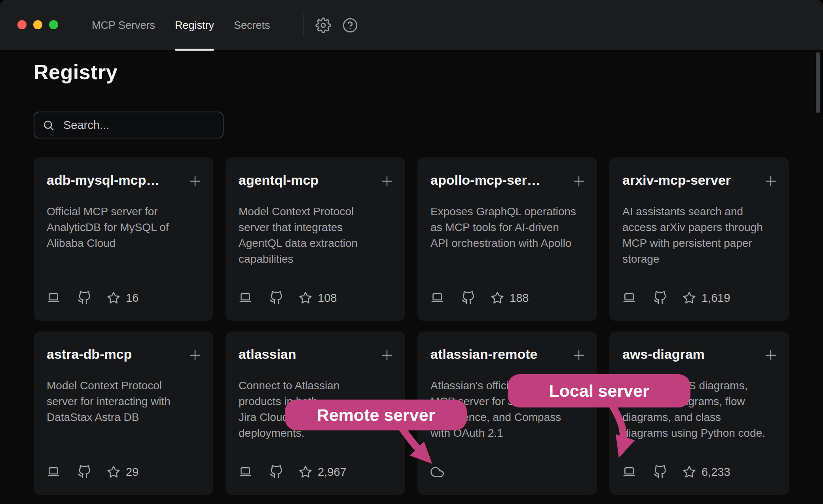 The height and width of the screenshot is (504, 823). What do you see at coordinates (123, 239) in the screenshot?
I see `server-card-adb-mysql: adb-mysql-mcp… Official MCP server for A…` at bounding box center [123, 239].